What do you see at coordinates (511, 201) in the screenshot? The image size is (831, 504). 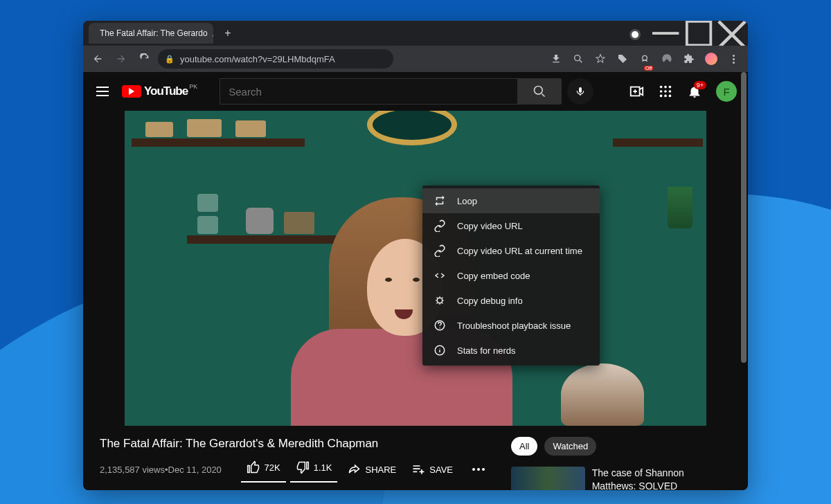 I see `context-menu-loop: Loop` at bounding box center [511, 201].